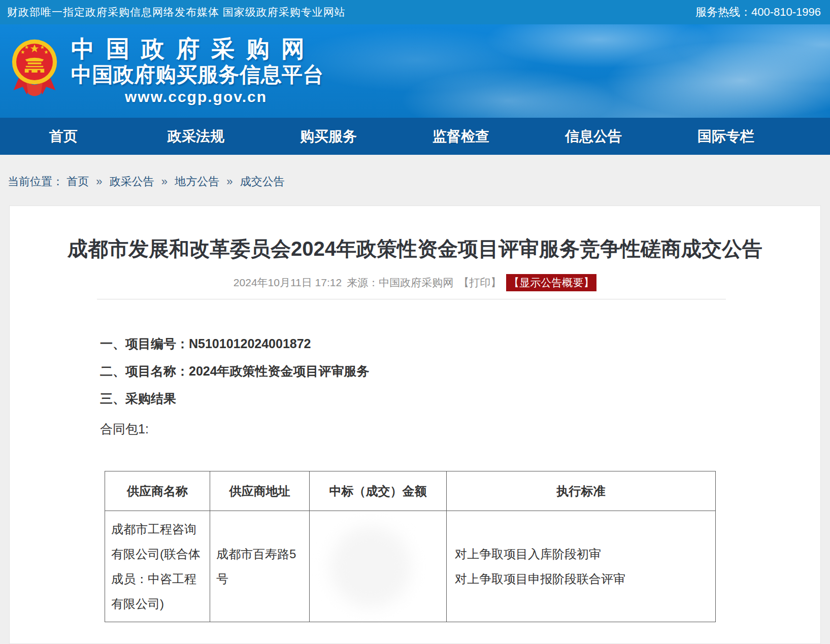 The height and width of the screenshot is (644, 830). Describe the element at coordinates (460, 429) in the screenshot. I see `contract-package-label: 合同包1:` at that location.